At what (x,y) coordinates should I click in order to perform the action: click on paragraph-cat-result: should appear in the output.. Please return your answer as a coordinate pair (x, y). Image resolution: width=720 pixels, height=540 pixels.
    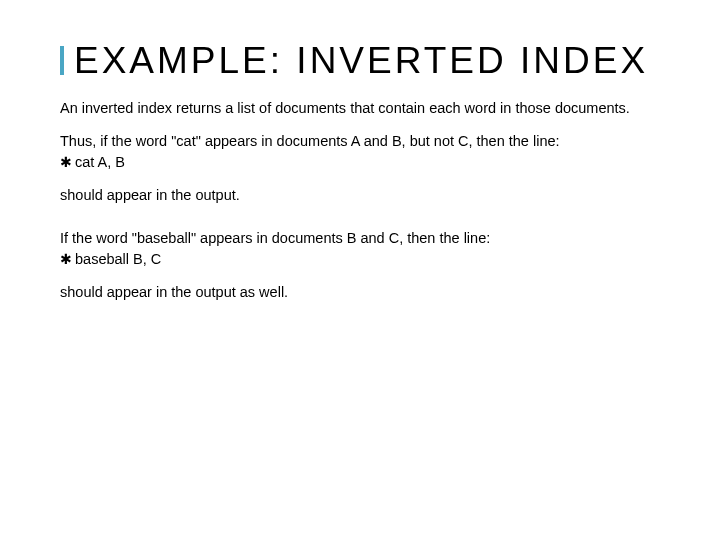
    Looking at the image, I should click on (360, 196).